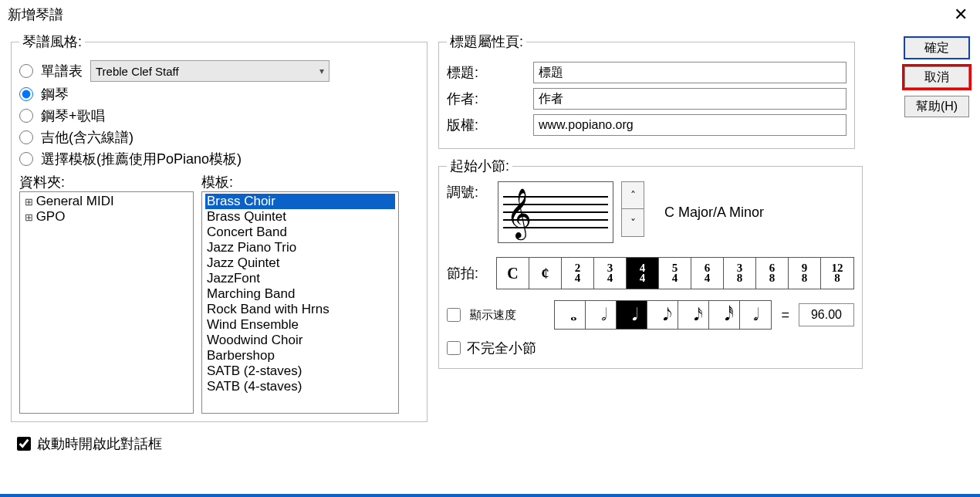  I want to click on note-value-button: 𝅘𝅥𝅮, so click(663, 315).